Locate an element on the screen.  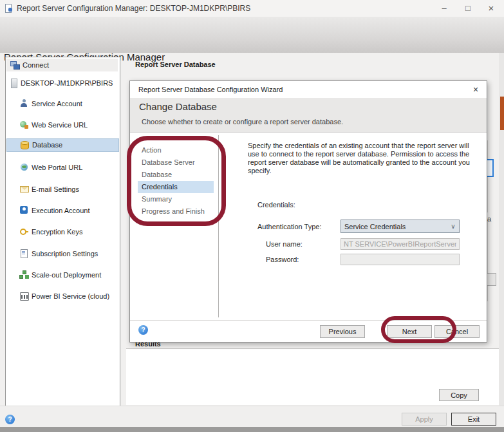
email-settings-icon is located at coordinates (24, 189).